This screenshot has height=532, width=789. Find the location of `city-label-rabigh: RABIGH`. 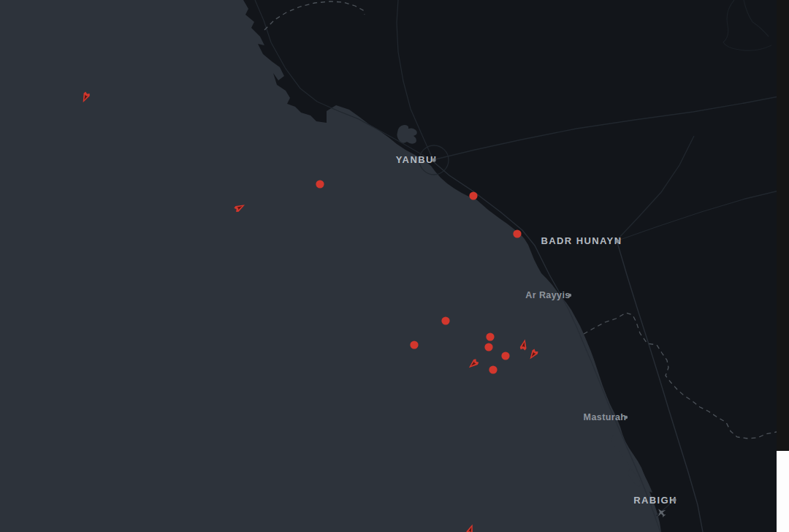

city-label-rabigh: RABIGH is located at coordinates (655, 500).